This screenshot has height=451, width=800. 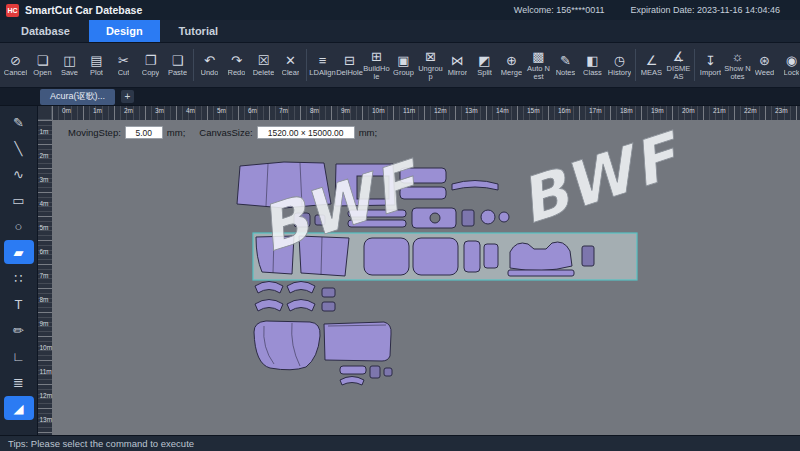 What do you see at coordinates (484, 61) in the screenshot?
I see `split-icon: ◩` at bounding box center [484, 61].